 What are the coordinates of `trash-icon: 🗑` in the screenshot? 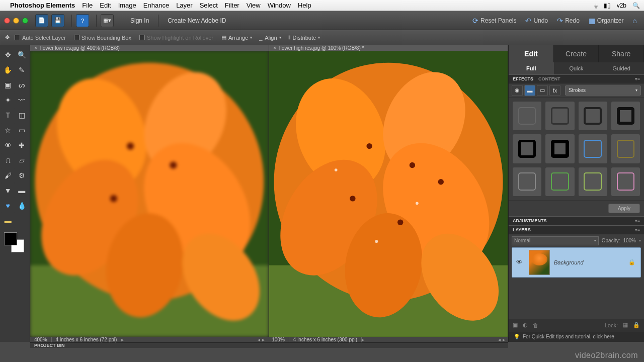 It's located at (535, 325).